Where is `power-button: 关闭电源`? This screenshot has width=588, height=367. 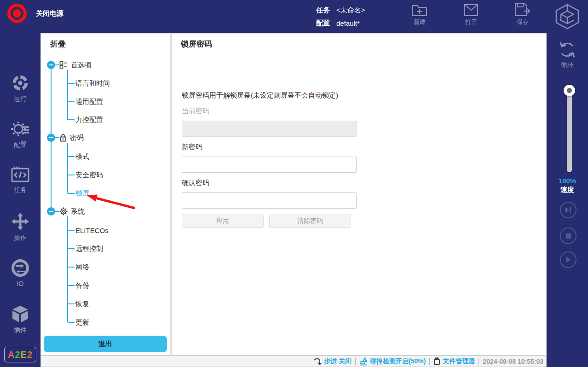
power-button: 关闭电源 is located at coordinates (35, 13).